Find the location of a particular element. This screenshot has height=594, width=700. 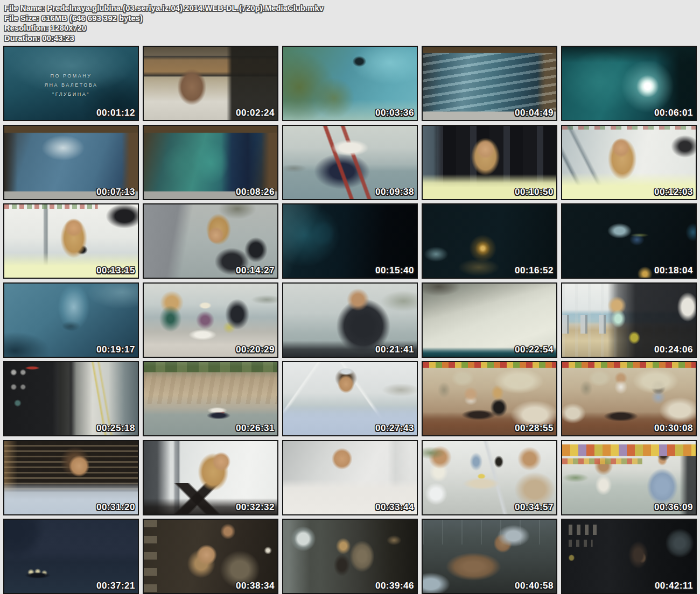

timestamp-label: 00:25:18 is located at coordinates (116, 428).